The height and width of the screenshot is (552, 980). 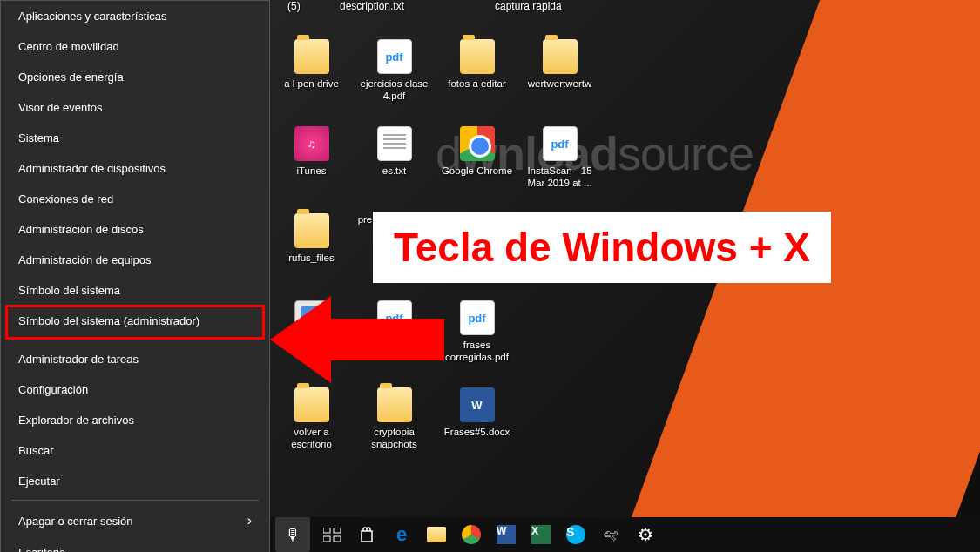 What do you see at coordinates (559, 78) in the screenshot?
I see `desktop-icon: wertwertwertw` at bounding box center [559, 78].